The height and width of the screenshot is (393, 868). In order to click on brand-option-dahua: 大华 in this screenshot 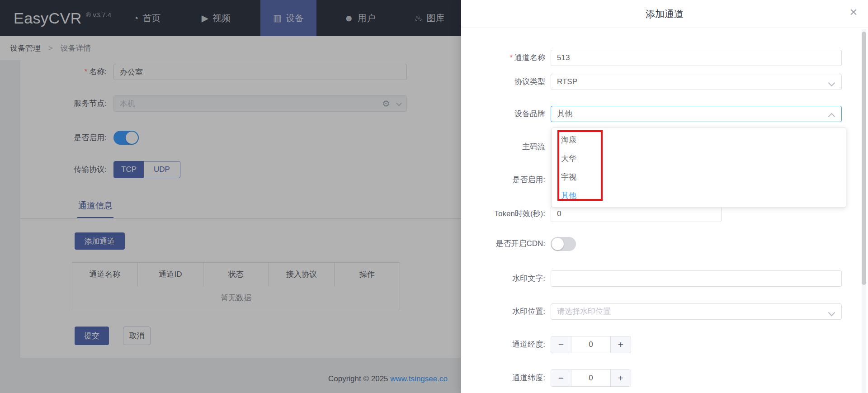, I will do `click(699, 158)`.